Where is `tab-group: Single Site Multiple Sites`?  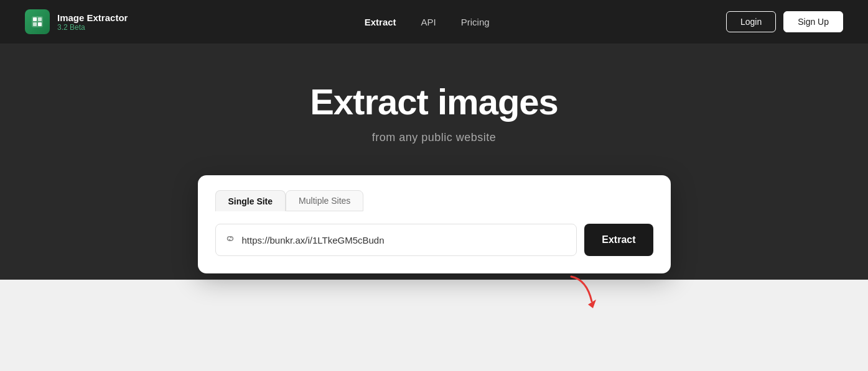 tab-group: Single Site Multiple Sites is located at coordinates (434, 201).